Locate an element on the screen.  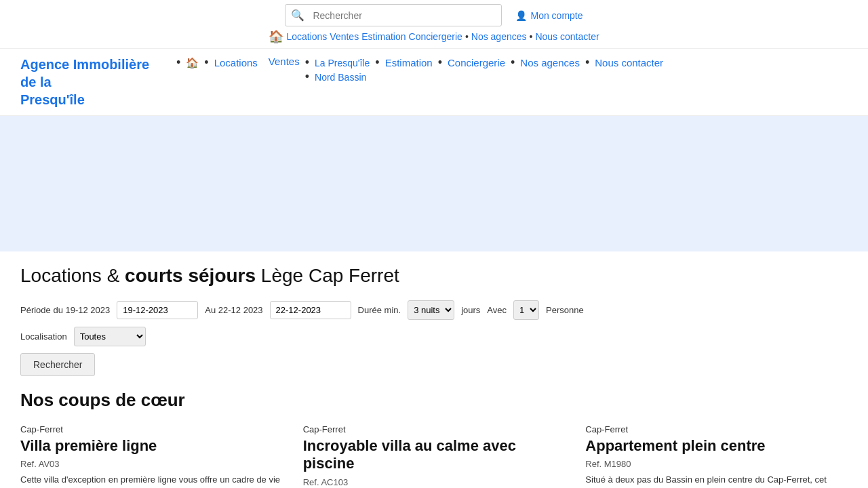
personne-select: 1 2 3 4 is located at coordinates (526, 310).